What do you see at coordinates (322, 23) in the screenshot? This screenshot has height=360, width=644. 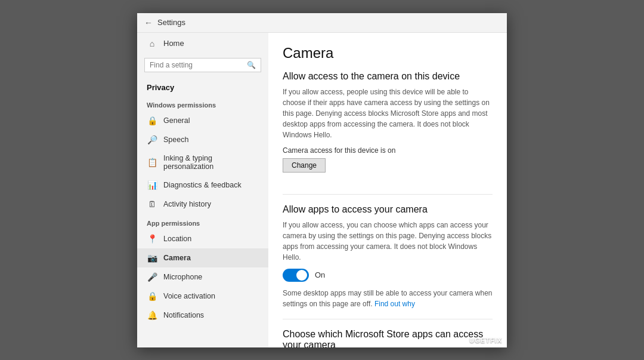 I see `title-bar: ← Settings` at bounding box center [322, 23].